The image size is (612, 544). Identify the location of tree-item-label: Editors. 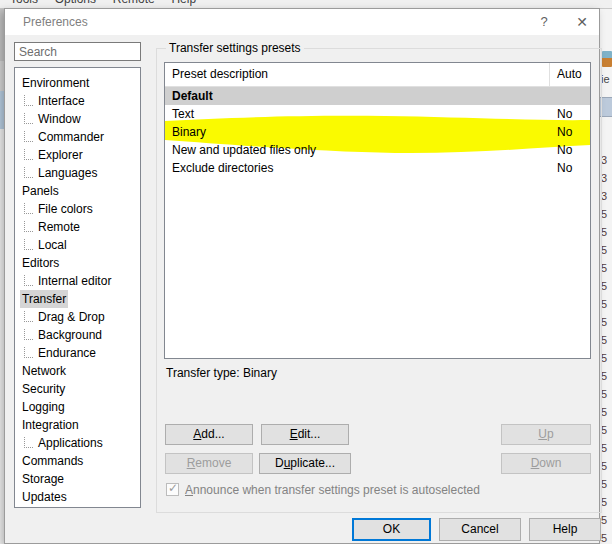
(40, 263).